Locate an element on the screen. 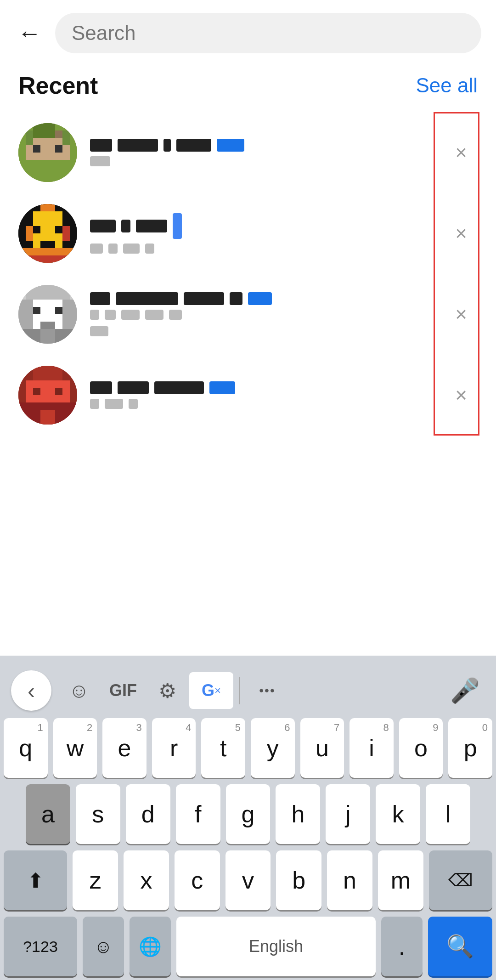  key-row-4: ?123 ☺ 🌐 English . 🔍 is located at coordinates (248, 946).